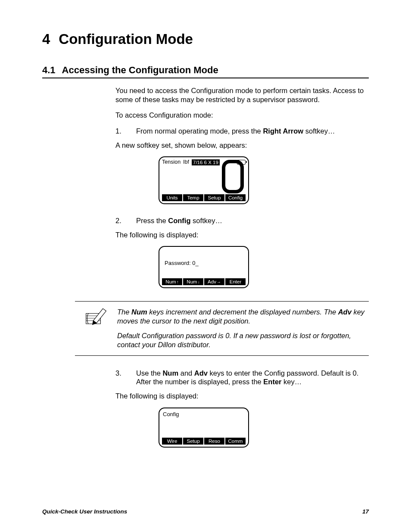  What do you see at coordinates (235, 198) in the screenshot?
I see `softkey-config: Config` at bounding box center [235, 198].